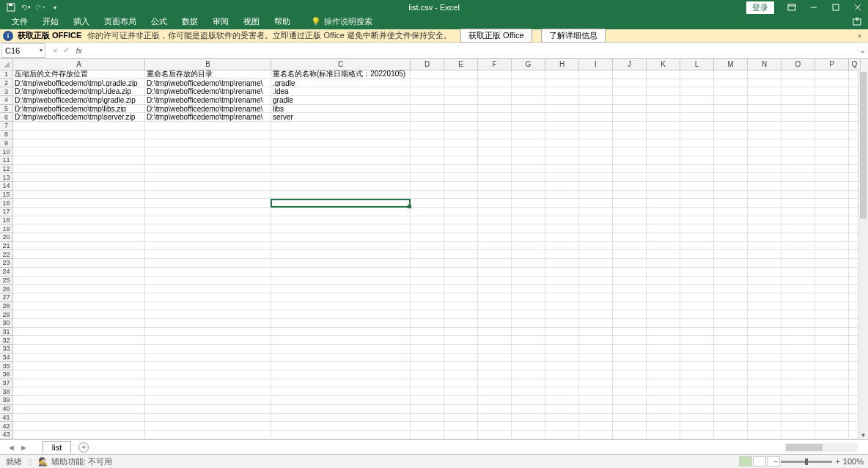 Image resolution: width=868 pixels, height=468 pixels. What do you see at coordinates (776, 461) in the screenshot?
I see `zoom-out-icon: −` at bounding box center [776, 461].